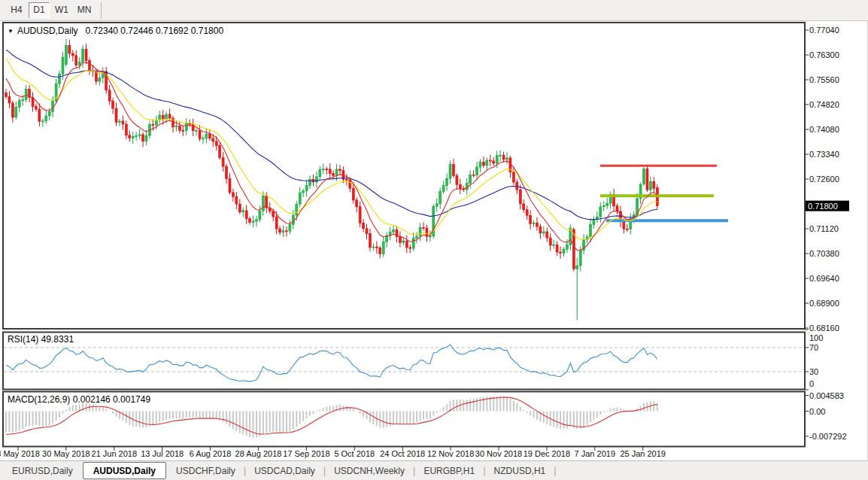 The width and height of the screenshot is (868, 480). What do you see at coordinates (434, 11) in the screenshot?
I see `timeframe-toolbar: H4D1W1MN` at bounding box center [434, 11].